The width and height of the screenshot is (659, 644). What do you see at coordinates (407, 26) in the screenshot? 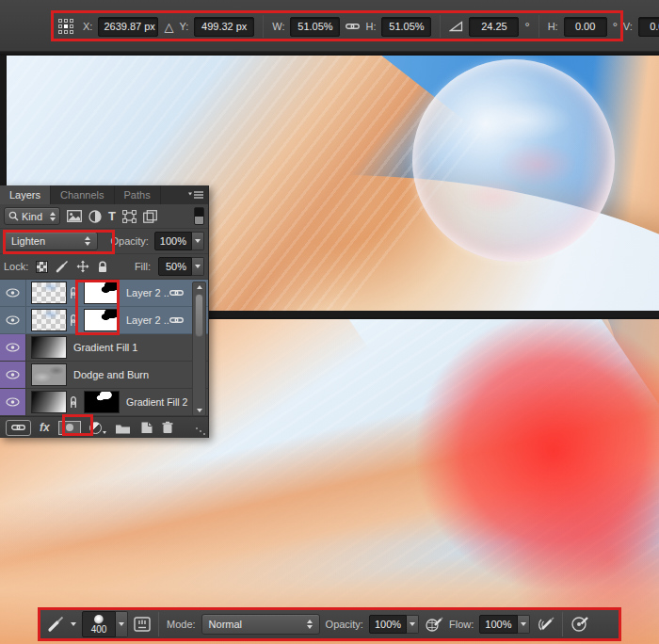
I see `height-input: 51.05%` at bounding box center [407, 26].